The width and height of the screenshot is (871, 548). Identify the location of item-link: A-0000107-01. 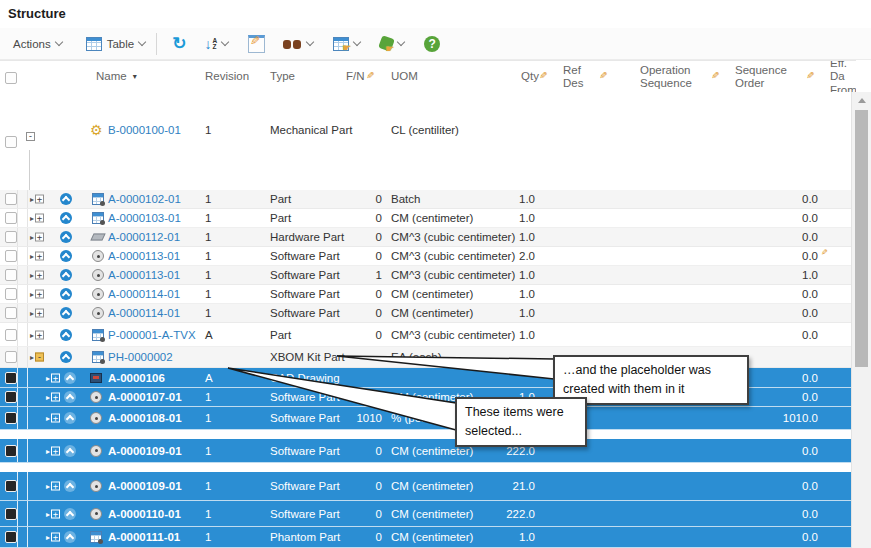
(145, 397).